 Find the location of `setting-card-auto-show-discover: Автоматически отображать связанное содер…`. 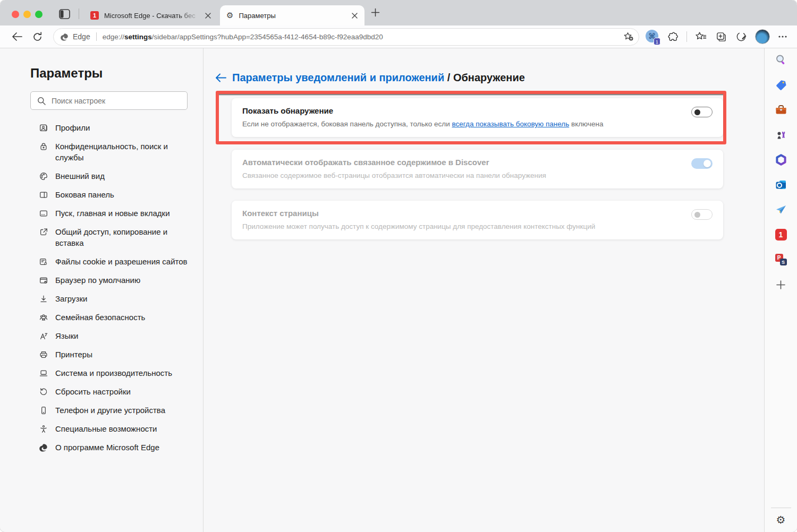

setting-card-auto-show-discover: Автоматически отображать связанное содер… is located at coordinates (477, 169).